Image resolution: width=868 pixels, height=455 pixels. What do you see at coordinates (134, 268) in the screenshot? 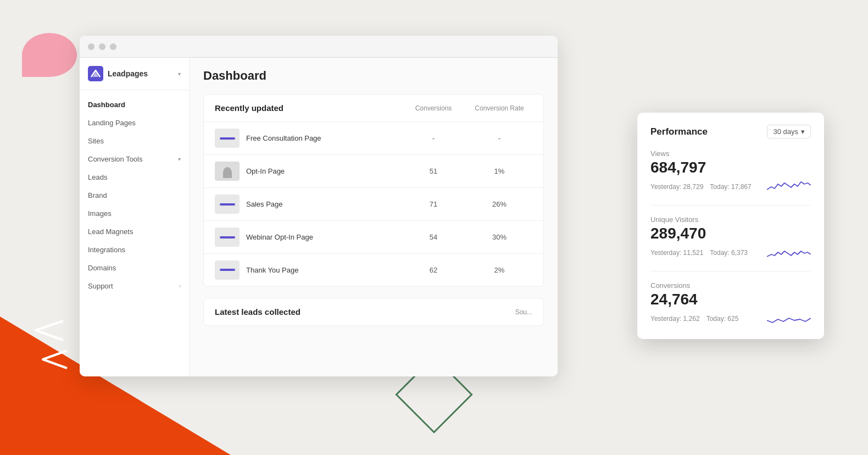
I see `sidebar-item-domains: Domains` at bounding box center [134, 268].